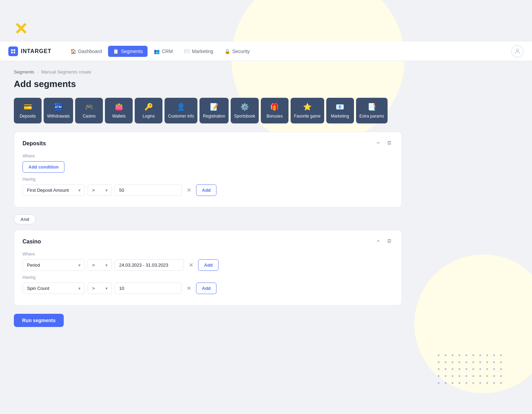  Describe the element at coordinates (340, 111) in the screenshot. I see `cat-marketing: 📧 Marketing` at that location.